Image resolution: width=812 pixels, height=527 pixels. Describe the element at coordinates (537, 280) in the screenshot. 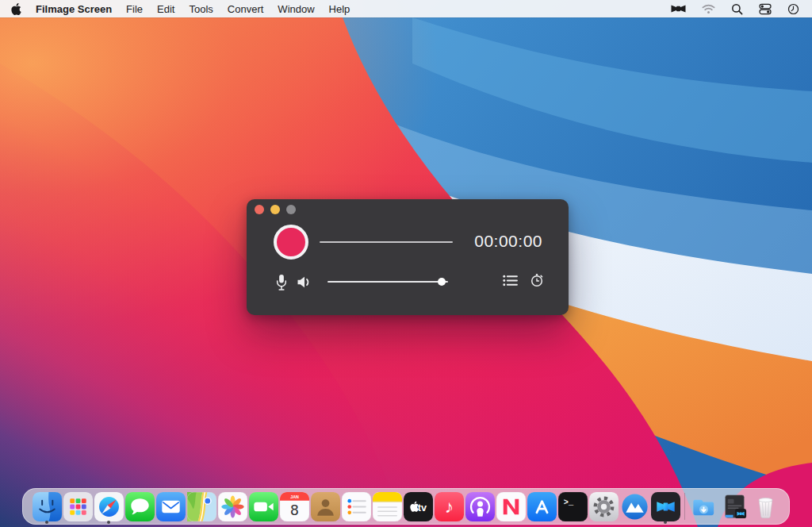

I see `alarm-clock-icon` at that location.